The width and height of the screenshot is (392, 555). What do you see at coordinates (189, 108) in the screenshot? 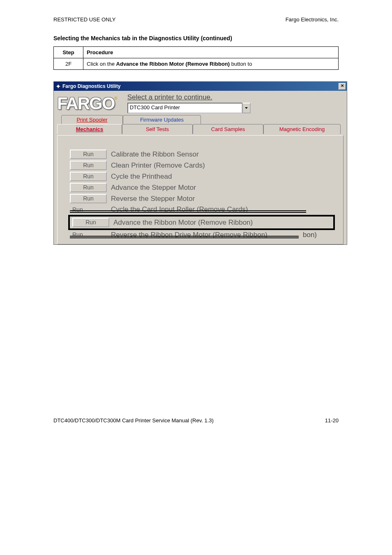
I see `printer-combo: DTC300 Card Printer` at bounding box center [189, 108].